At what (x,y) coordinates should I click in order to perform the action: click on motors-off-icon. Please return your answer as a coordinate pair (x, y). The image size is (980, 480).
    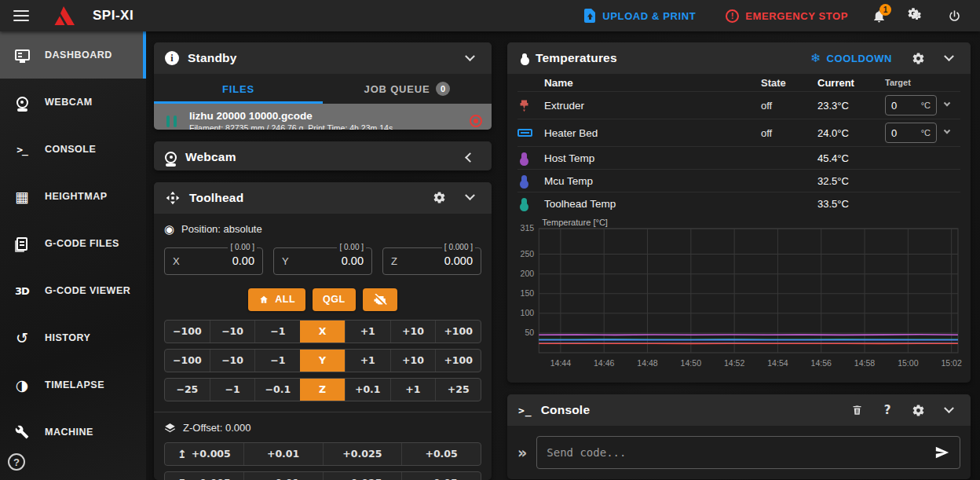
    Looking at the image, I should click on (380, 300).